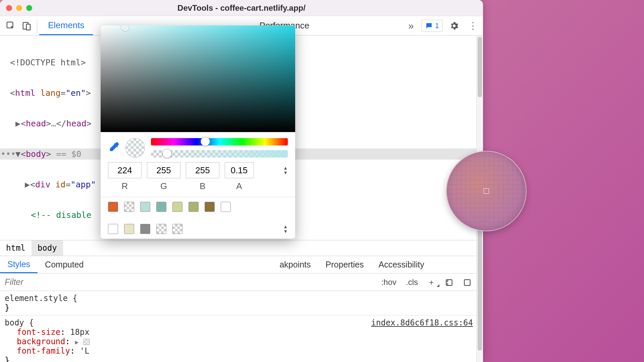 This screenshot has width=644, height=362. I want to click on magnifier-center-icon, so click(486, 191).